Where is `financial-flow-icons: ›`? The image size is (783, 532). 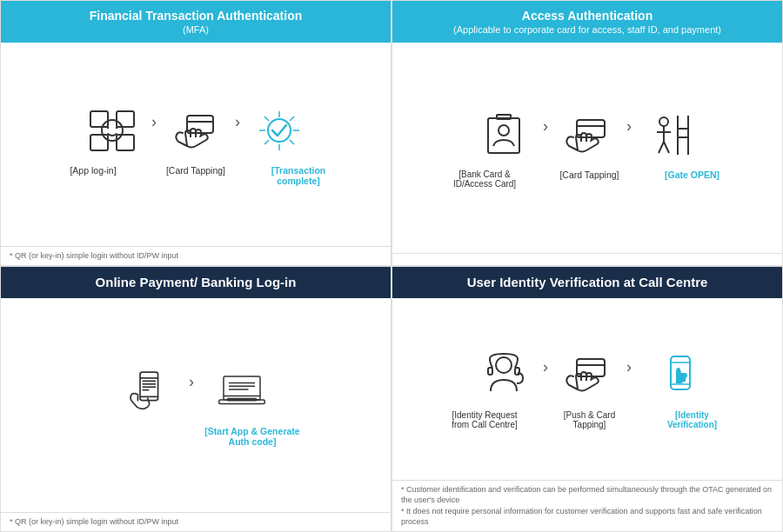
financial-flow-icons: › is located at coordinates (196, 130).